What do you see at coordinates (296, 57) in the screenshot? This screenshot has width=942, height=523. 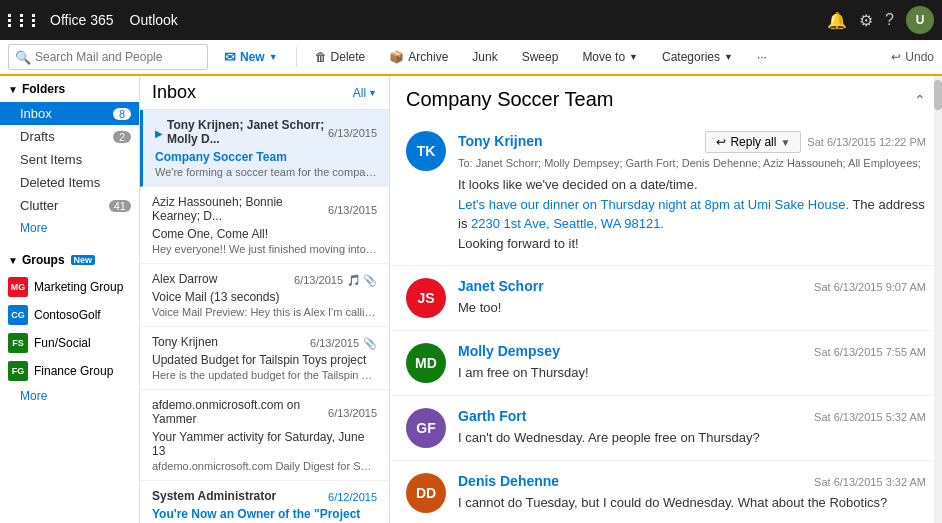 I see `separator` at bounding box center [296, 57].